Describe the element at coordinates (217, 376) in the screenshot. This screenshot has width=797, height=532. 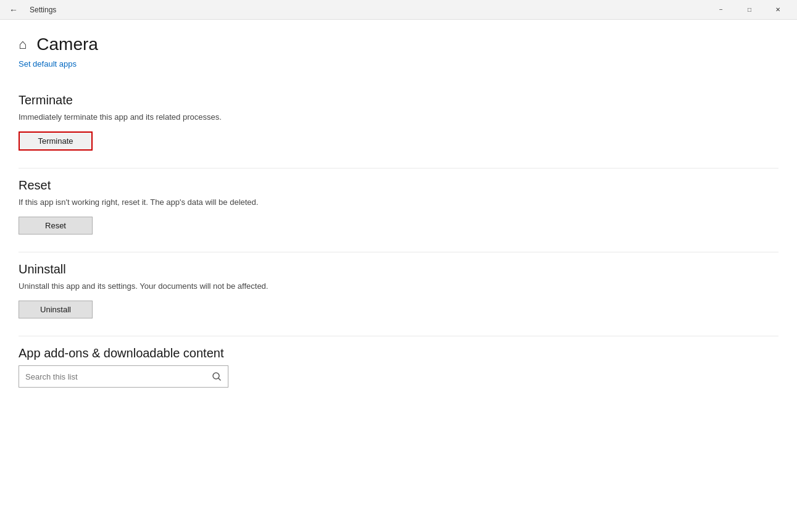
I see `search-icon` at that location.